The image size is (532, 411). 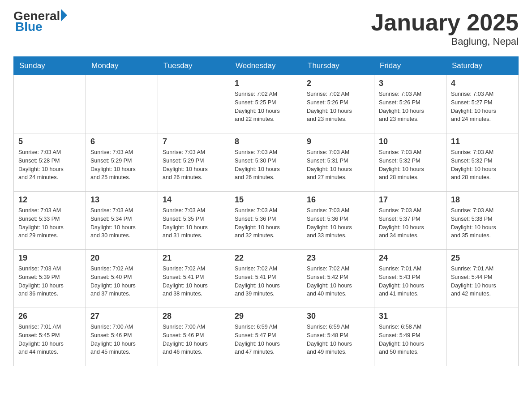 I want to click on day-number: 27, so click(x=122, y=316).